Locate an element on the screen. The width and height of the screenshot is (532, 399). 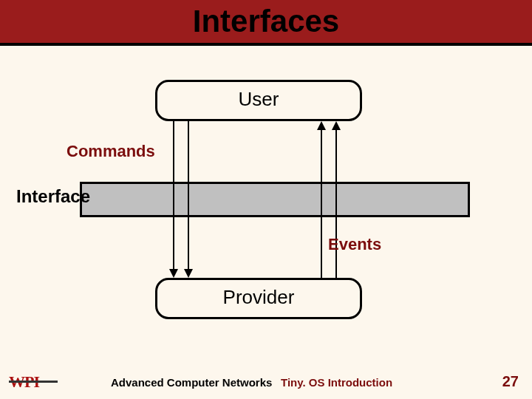
provider-node: Provider is located at coordinates (259, 299).